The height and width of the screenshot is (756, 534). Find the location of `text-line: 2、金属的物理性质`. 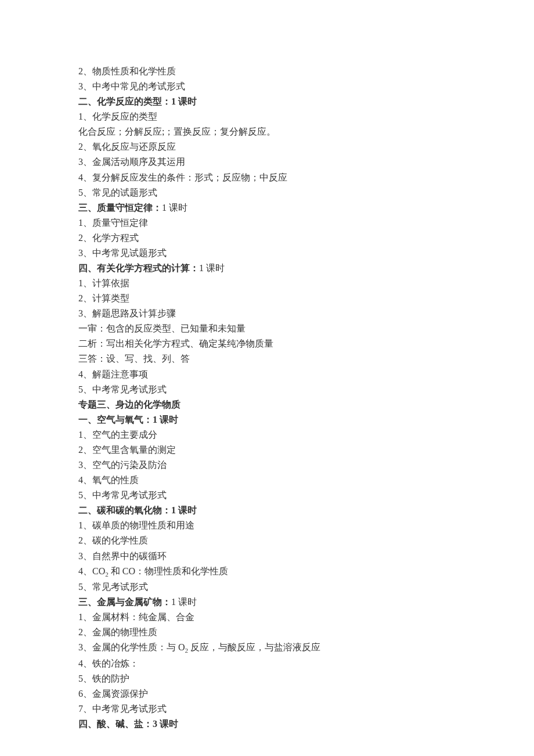

text-line: 2、金属的物理性质 is located at coordinates (267, 632).